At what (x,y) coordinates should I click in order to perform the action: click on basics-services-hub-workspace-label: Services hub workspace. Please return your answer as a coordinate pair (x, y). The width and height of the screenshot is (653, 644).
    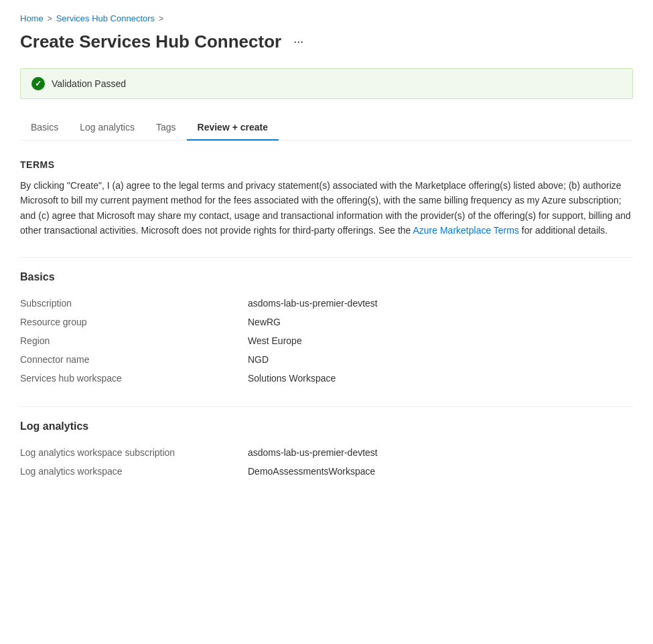
    Looking at the image, I should click on (134, 378).